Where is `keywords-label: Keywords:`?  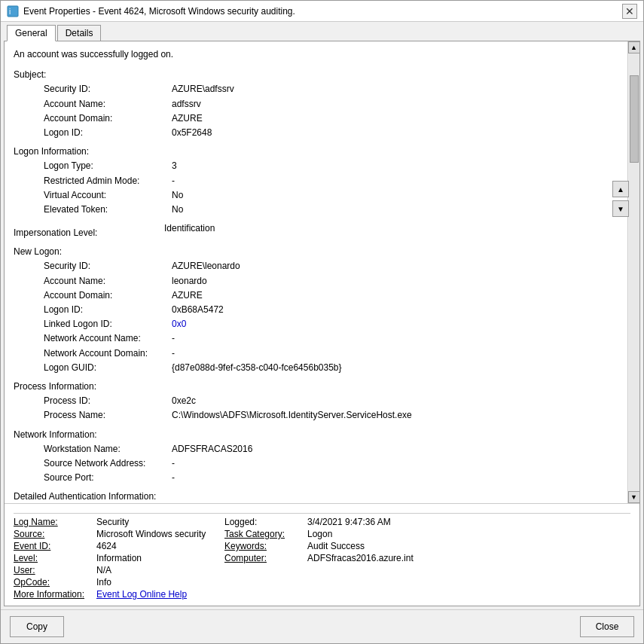
keywords-label: Keywords: is located at coordinates (266, 546).